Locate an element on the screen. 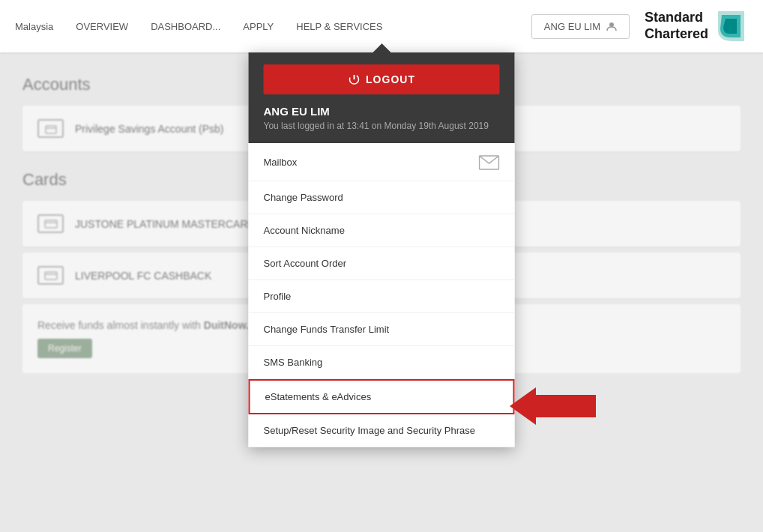 The image size is (763, 532). menu-item-sort-account: Sort Account Order is located at coordinates (382, 264).